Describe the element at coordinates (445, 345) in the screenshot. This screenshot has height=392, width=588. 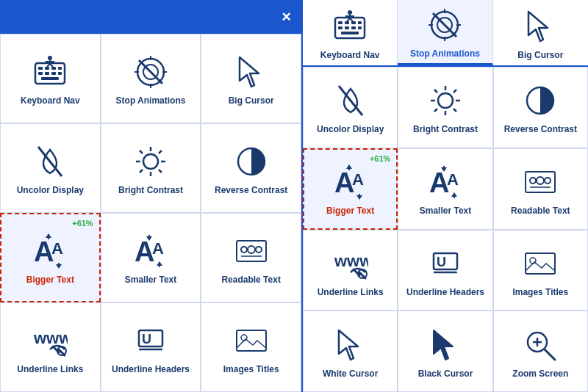
I see `black-cursor-icon` at that location.